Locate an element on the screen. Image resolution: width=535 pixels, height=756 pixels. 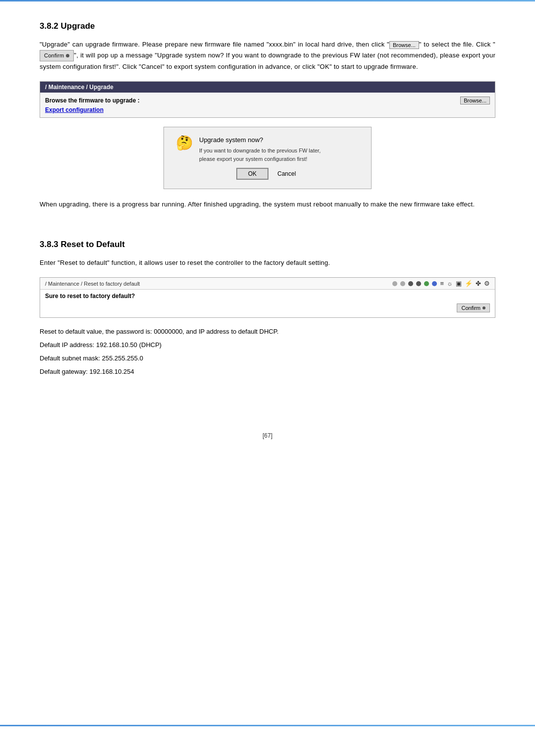
reset-panel-icons: ≡ ☼ ▣ ⚡ ✤ ⚙ is located at coordinates (441, 283).